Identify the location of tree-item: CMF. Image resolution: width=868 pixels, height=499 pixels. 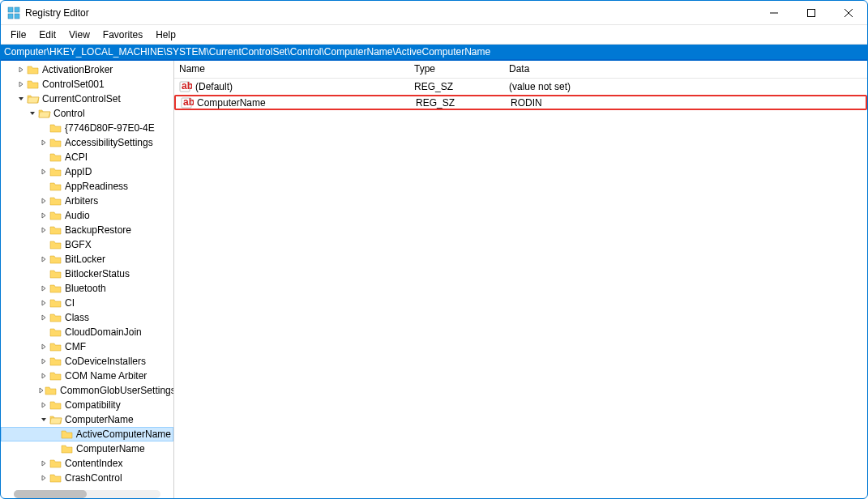
(88, 347).